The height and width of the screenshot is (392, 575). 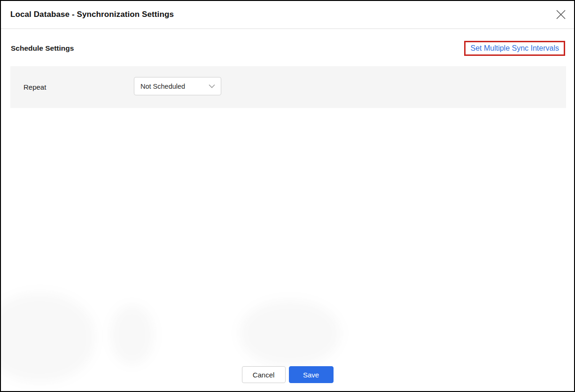 I want to click on red-highlight-box: Set Multiple Sync Intervals, so click(x=515, y=48).